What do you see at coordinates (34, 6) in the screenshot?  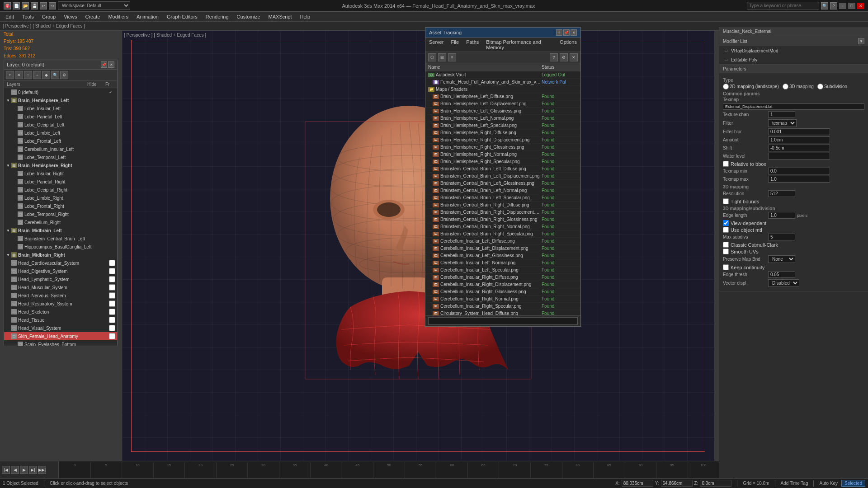 I see `save-btn: 💾` at bounding box center [34, 6].